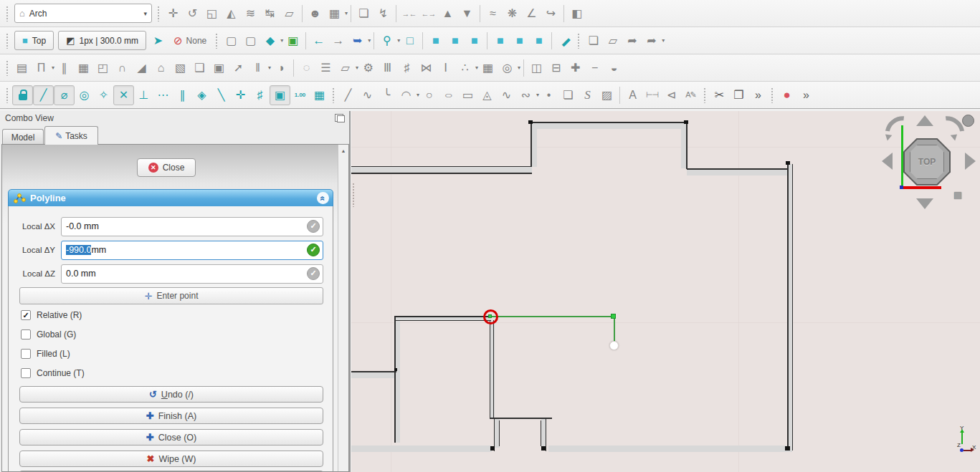  I want to click on offset-icon: ≋, so click(251, 14).